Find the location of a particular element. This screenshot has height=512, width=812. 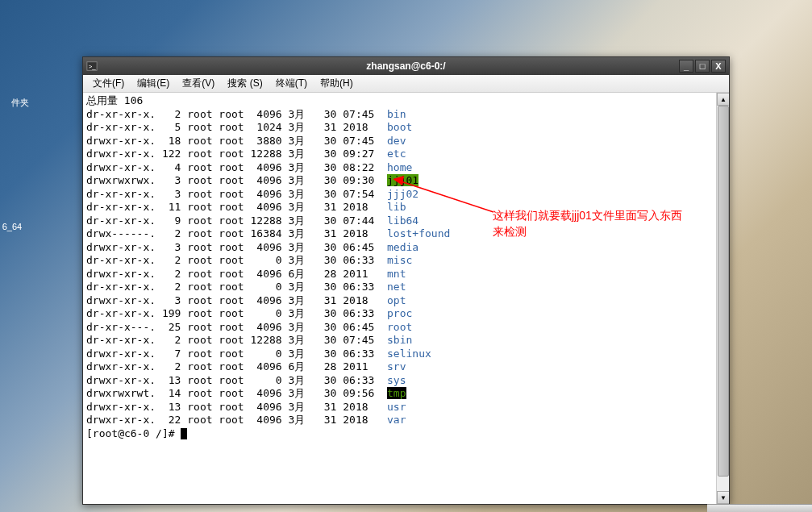

ls-row: dr-xr-xr-x. 199 root root 0 3月 30 06:33 … is located at coordinates (406, 314).